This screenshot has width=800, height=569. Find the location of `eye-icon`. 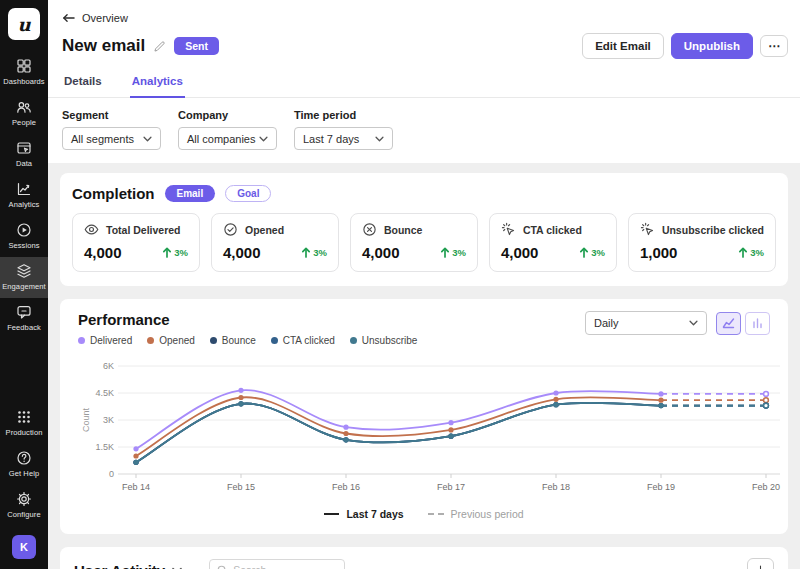

eye-icon is located at coordinates (92, 230).